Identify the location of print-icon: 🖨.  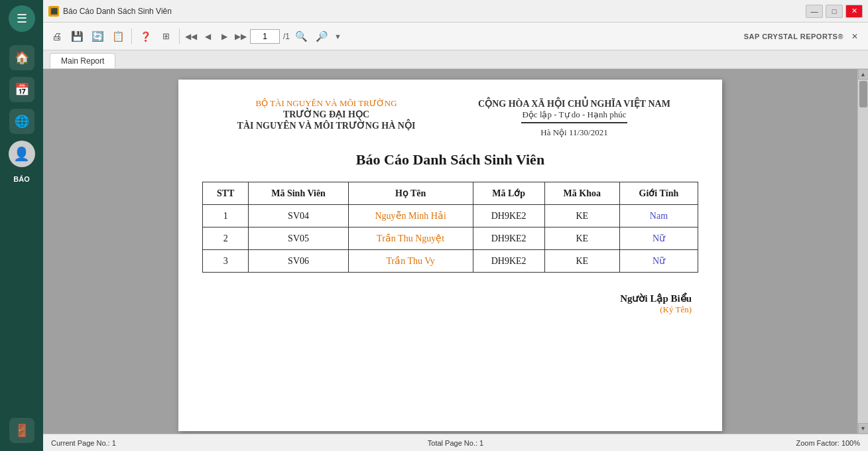
(57, 36).